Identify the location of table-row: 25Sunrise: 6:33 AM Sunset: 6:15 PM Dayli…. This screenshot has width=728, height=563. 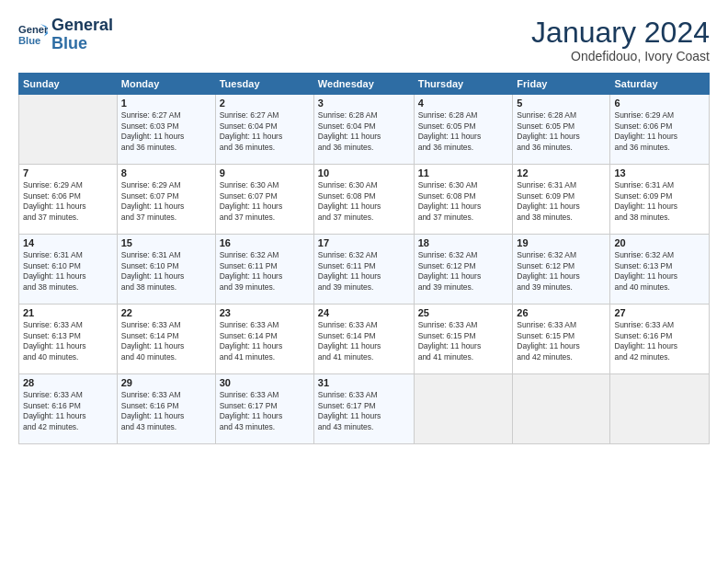
(463, 339).